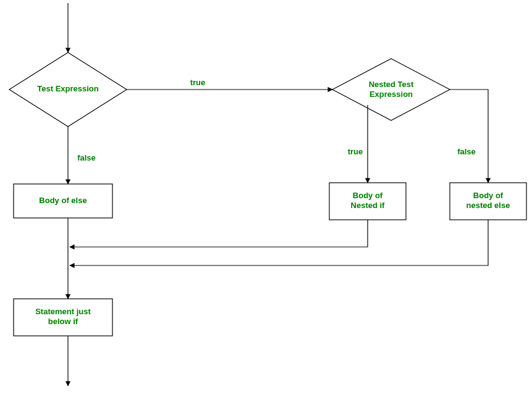 The height and width of the screenshot is (405, 532). What do you see at coordinates (469, 136) in the screenshot?
I see `edge-nested-false` at bounding box center [469, 136].